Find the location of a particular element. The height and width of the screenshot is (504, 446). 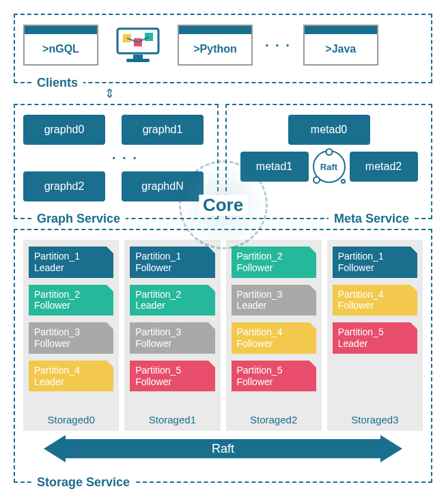

storage-column: Partition_1FollowerPartition_4FollowerPa… is located at coordinates (375, 335).